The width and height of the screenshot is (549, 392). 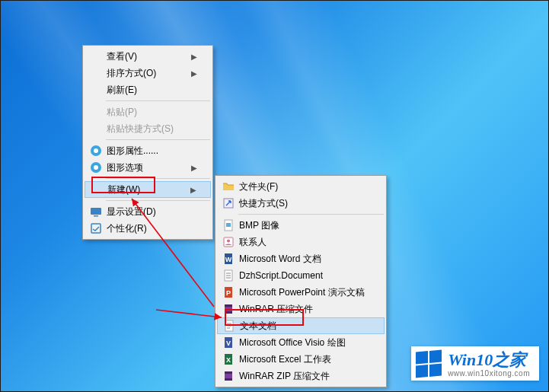 I want to click on menu-label: 查看(V), so click(x=148, y=56).